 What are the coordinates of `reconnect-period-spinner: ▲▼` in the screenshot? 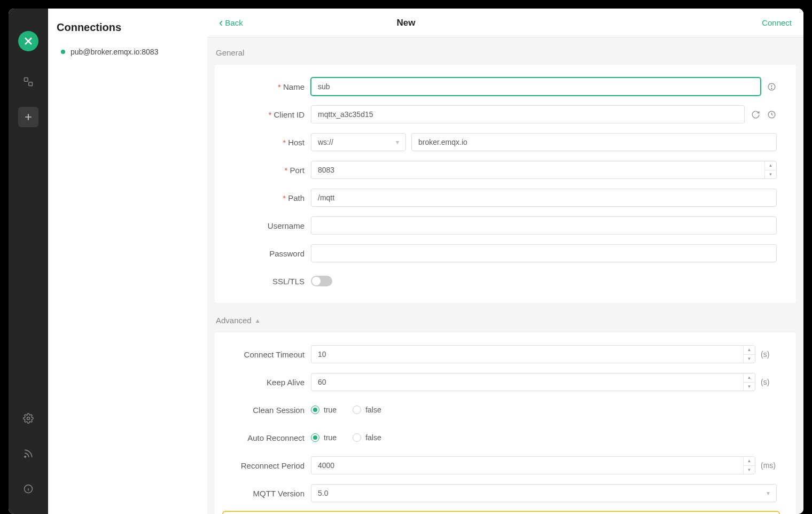 It's located at (749, 465).